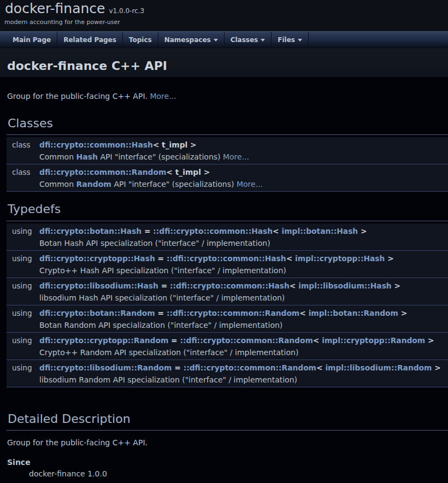 The width and height of the screenshot is (448, 483). Describe the element at coordinates (32, 39) in the screenshot. I see `tab-main-page: Main Page` at that location.